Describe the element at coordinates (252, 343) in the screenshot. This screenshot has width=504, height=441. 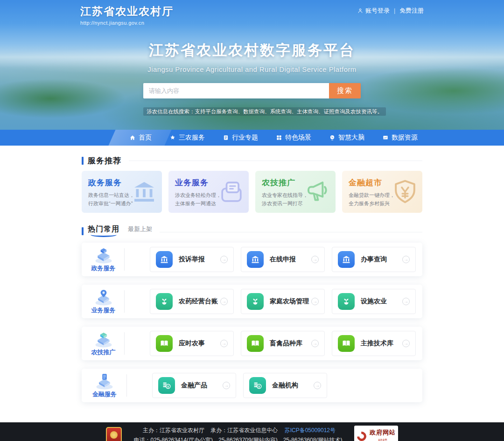
I see `service-row-agritech: 农技推广 应时农事 → 畜禽品种库 →` at that location.